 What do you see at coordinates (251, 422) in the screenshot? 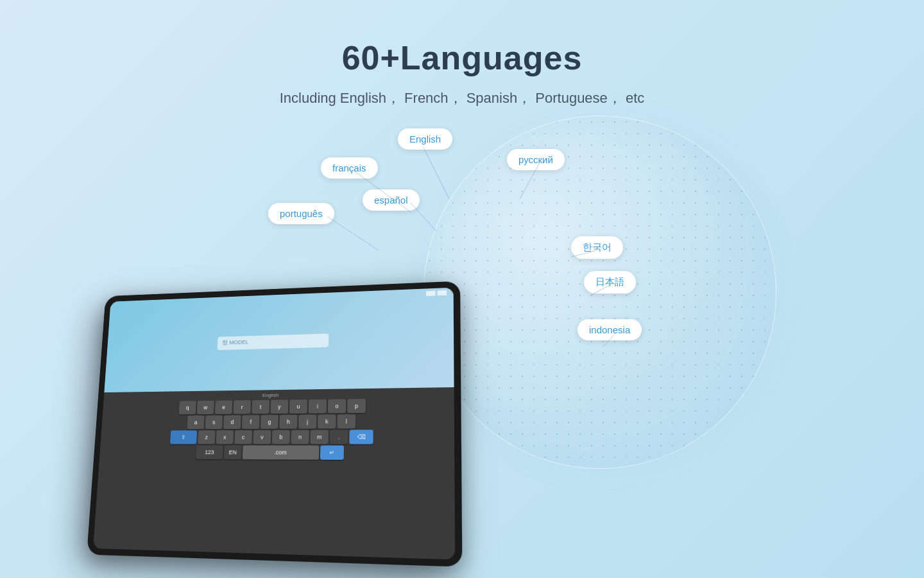
I see `key-f: f` at bounding box center [251, 422].